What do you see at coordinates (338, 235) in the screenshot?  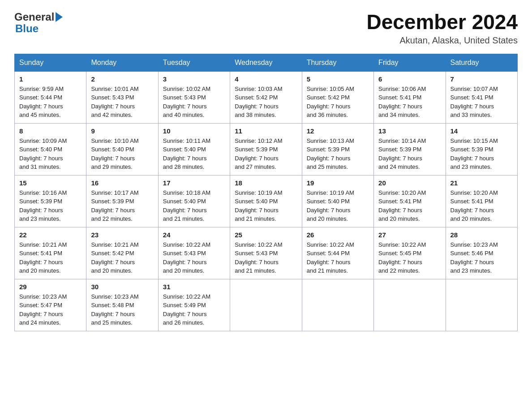 I see `day-number: 26` at bounding box center [338, 235].